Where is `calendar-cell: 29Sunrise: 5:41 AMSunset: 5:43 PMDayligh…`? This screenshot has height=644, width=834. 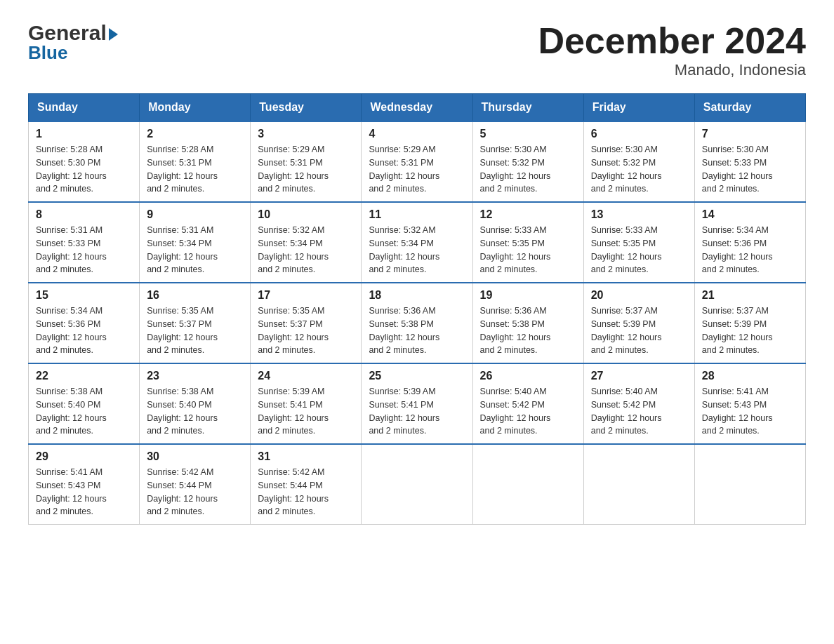 calendar-cell: 29Sunrise: 5:41 AMSunset: 5:43 PMDayligh… is located at coordinates (84, 484).